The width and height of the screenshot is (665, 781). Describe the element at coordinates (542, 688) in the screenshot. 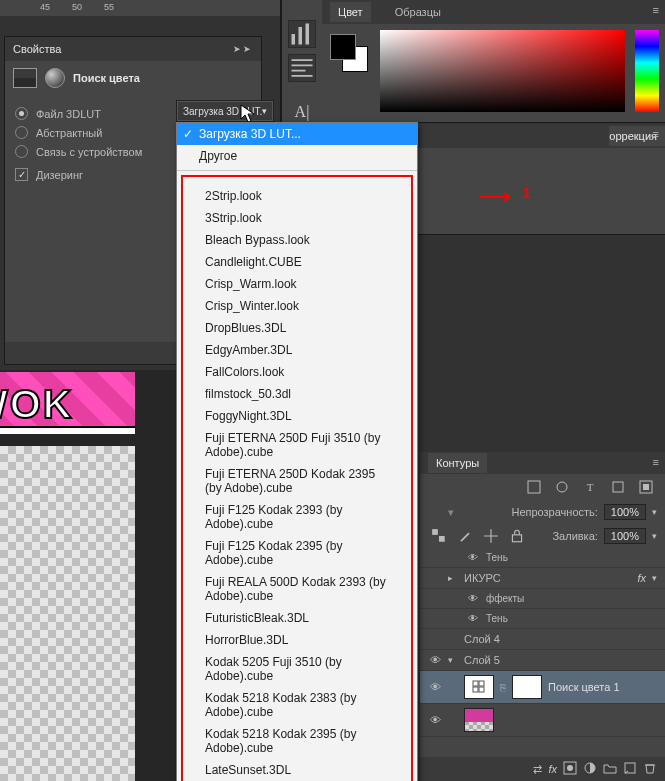

I see `layer-row-selected: 👁 ⎘ Поиск цвета 1` at that location.